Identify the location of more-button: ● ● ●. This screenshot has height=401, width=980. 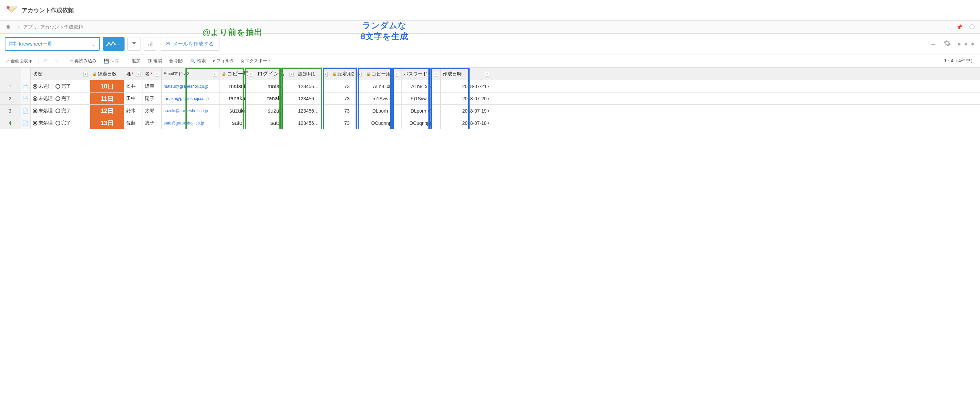
(966, 44).